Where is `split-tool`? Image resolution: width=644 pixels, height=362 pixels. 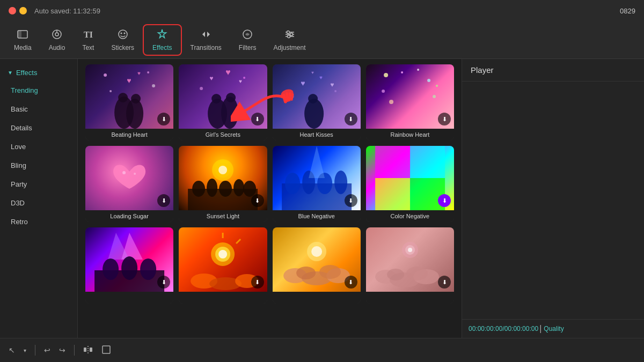
split-tool is located at coordinates (88, 351).